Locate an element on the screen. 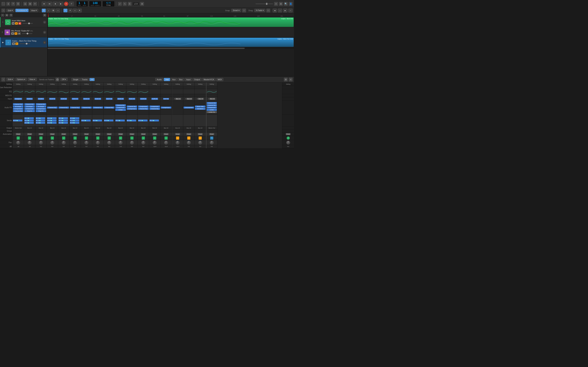 The height and width of the screenshot is (367, 588). channel-output: Stereo Out is located at coordinates (212, 128).